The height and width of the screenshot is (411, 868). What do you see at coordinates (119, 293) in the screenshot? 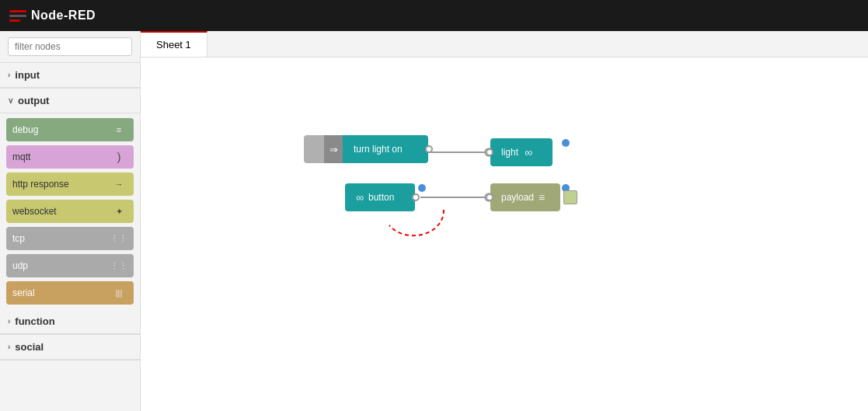
I see `node-serial-icon: |||` at bounding box center [119, 293].